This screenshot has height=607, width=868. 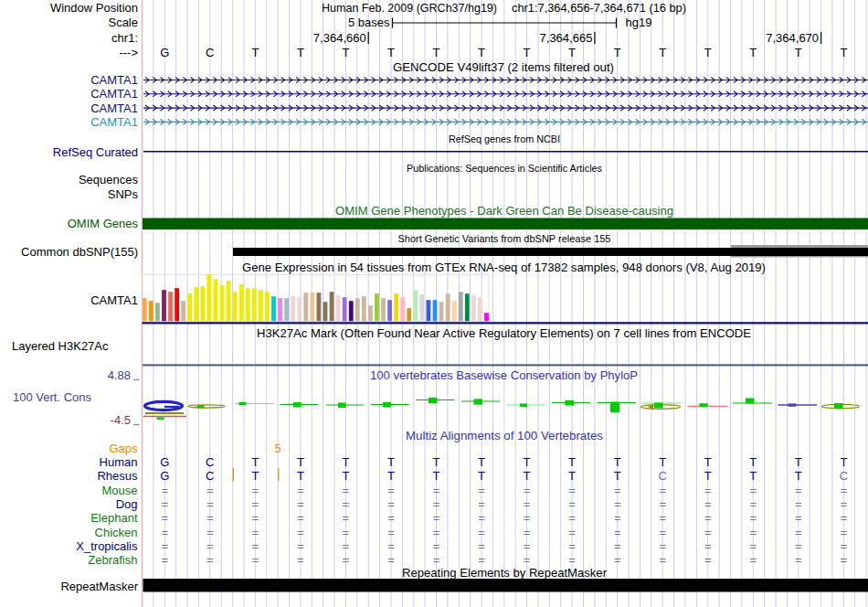 I want to click on svg-text: 7,364,665, so click(x=566, y=38).